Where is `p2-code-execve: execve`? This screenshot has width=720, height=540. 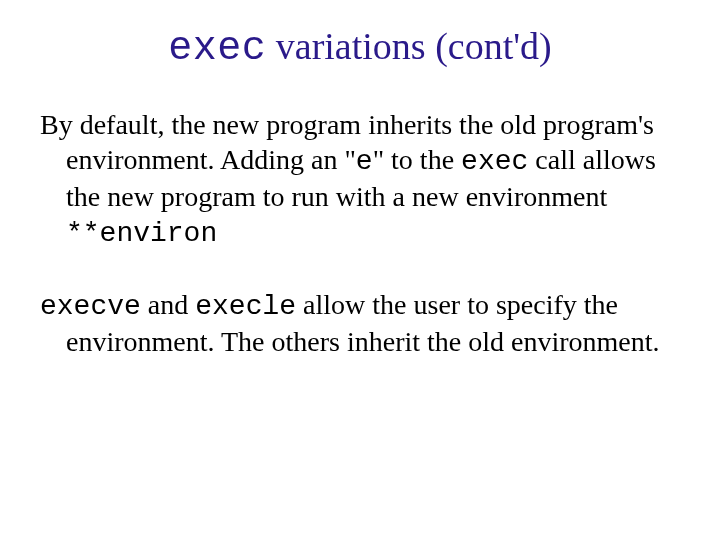
p2-code-execve: execve is located at coordinates (90, 306).